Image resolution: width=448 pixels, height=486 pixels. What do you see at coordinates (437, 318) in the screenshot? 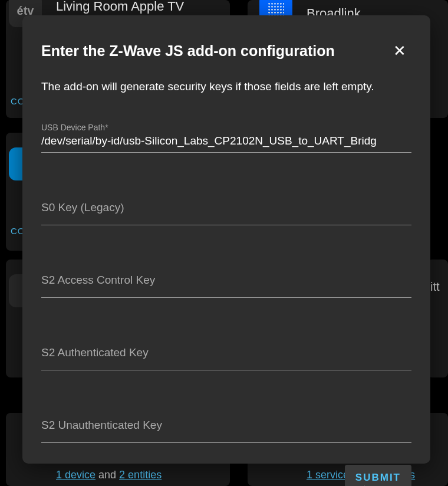
I see `integration-card` at bounding box center [437, 318].